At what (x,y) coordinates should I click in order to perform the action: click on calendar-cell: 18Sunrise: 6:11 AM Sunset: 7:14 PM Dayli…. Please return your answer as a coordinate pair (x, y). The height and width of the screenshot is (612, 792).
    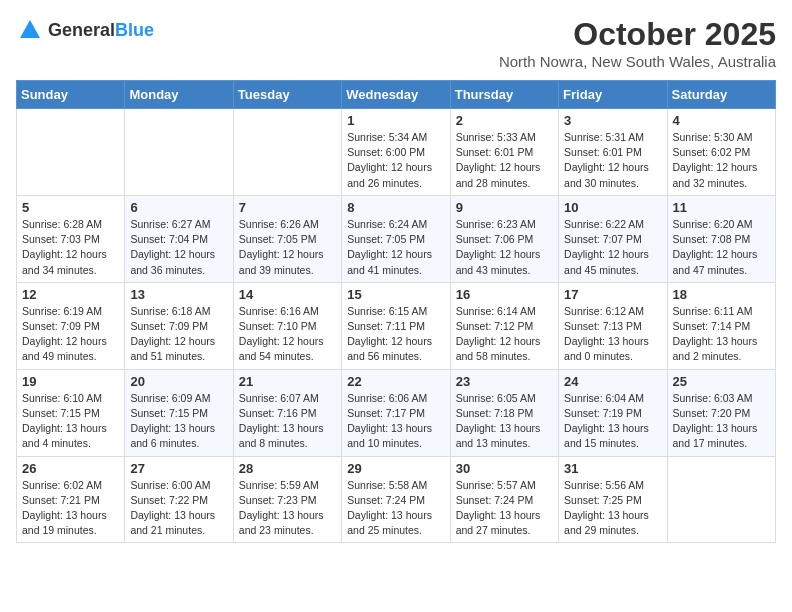
    Looking at the image, I should click on (721, 326).